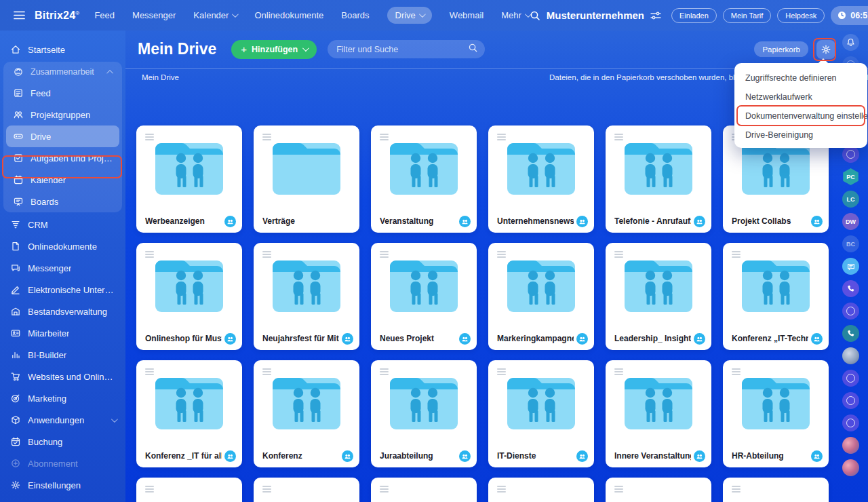 This screenshot has width=868, height=502. Describe the element at coordinates (307, 179) in the screenshot. I see `folder-card: Verträge` at that location.